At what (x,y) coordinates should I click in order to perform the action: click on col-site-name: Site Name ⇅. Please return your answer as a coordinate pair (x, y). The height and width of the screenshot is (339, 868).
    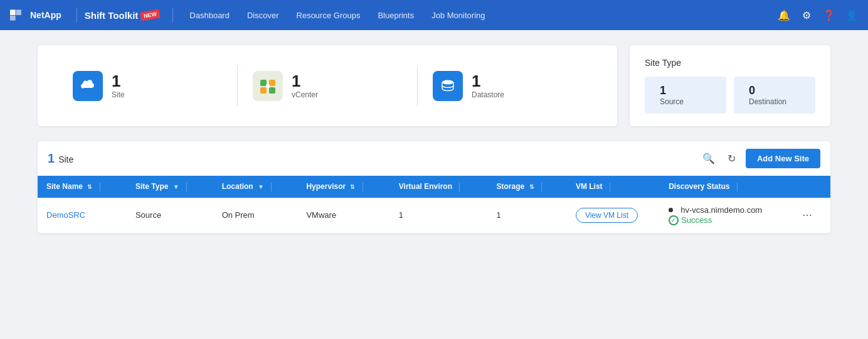
    Looking at the image, I should click on (82, 187).